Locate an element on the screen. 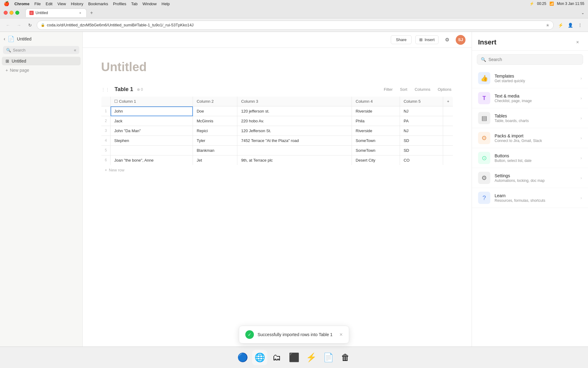 The image size is (588, 368). profile-incognito-button: 👤 is located at coordinates (570, 25).